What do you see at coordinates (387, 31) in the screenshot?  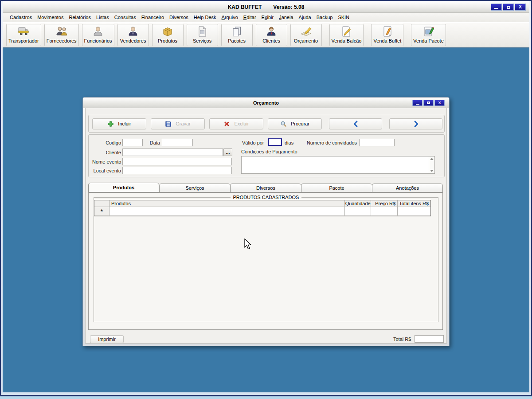 I see `buffet-sale-icon` at bounding box center [387, 31].